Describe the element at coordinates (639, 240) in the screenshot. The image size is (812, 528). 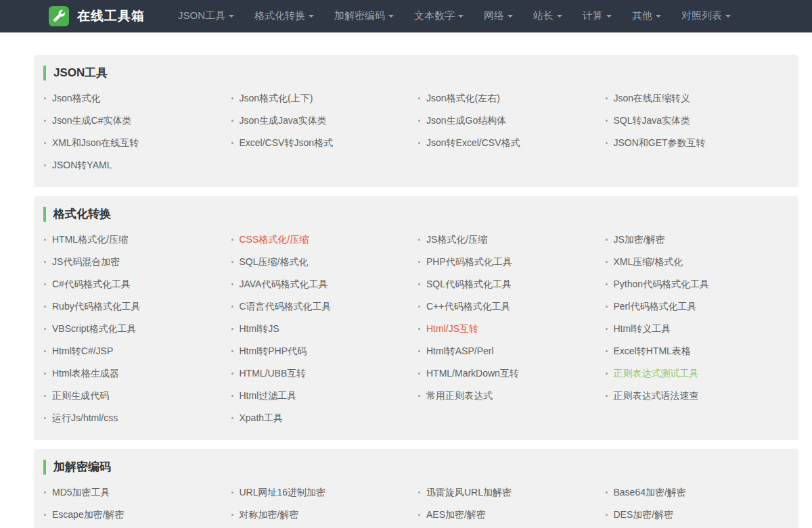
I see `tool-link: JS加密/解密` at that location.